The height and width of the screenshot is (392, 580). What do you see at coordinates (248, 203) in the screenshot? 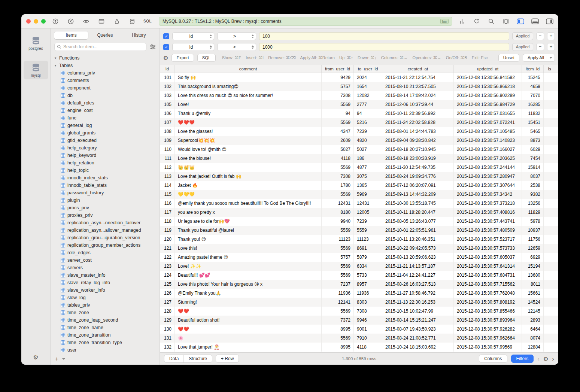
I see `cell-comment: @emily thank you soooo much beautiful!!!…` at bounding box center [248, 203].